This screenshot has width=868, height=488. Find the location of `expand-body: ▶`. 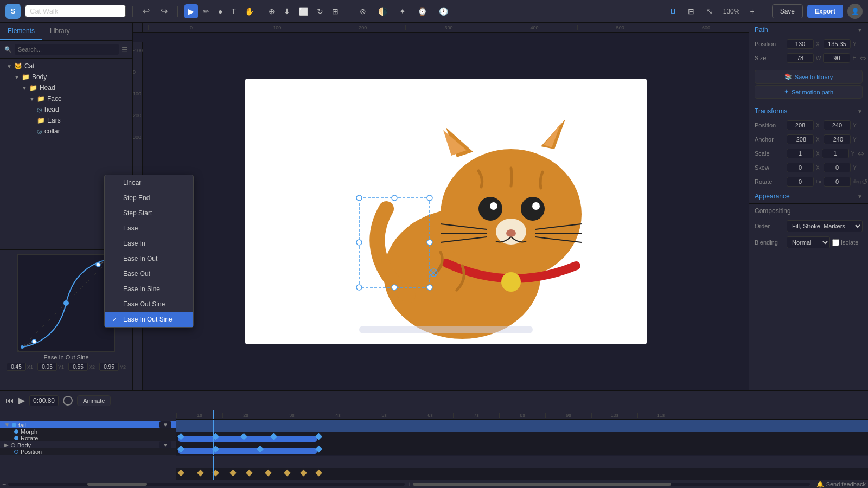

expand-body: ▶ is located at coordinates (7, 445).